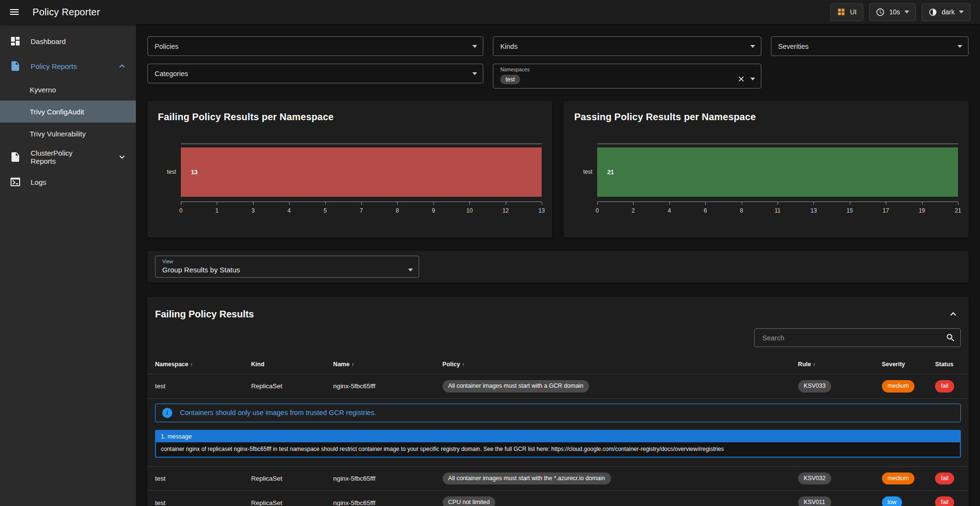 The height and width of the screenshot is (506, 980). I want to click on result-row: test ReplicaSet nginx-5fbc65fff CPU not …, so click(558, 498).